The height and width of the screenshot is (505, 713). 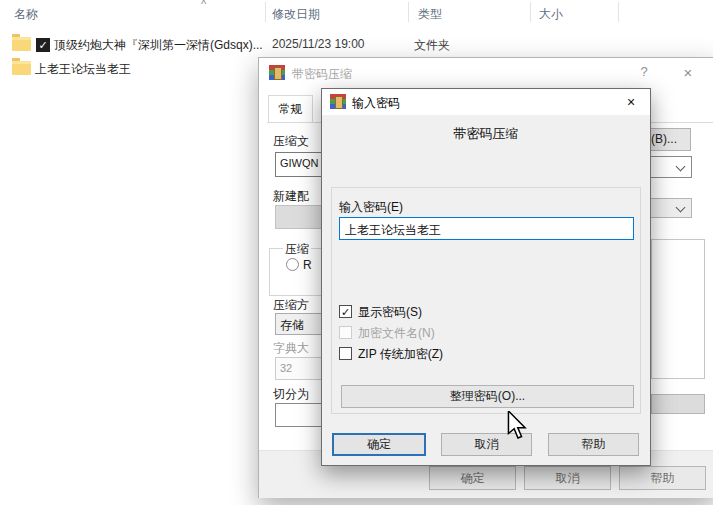 I want to click on secondary-button, so click(x=678, y=404).